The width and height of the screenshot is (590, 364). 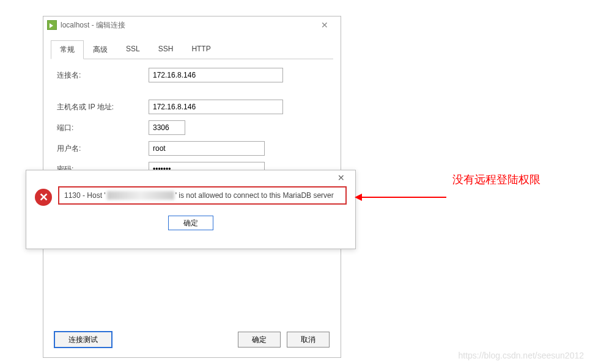 I want to click on error-text-before: 1130 - Host ', so click(x=85, y=195).